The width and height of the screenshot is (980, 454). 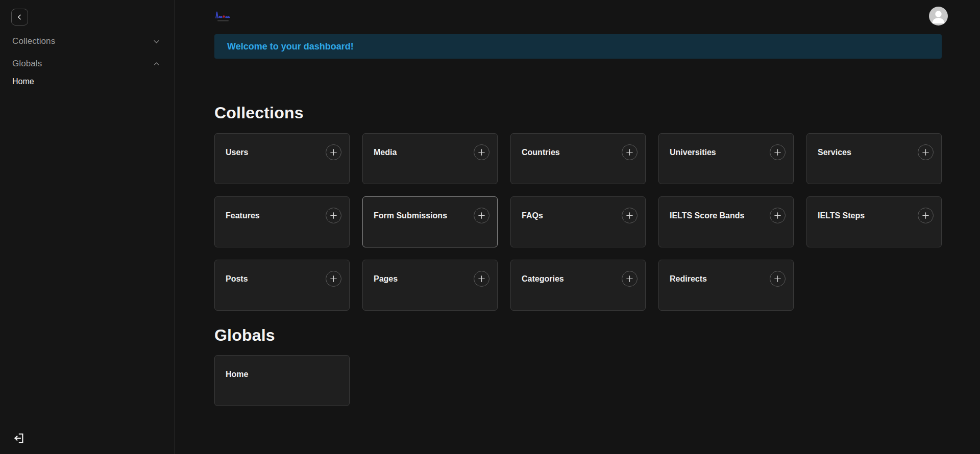 I want to click on collection-card: Features, so click(x=282, y=222).